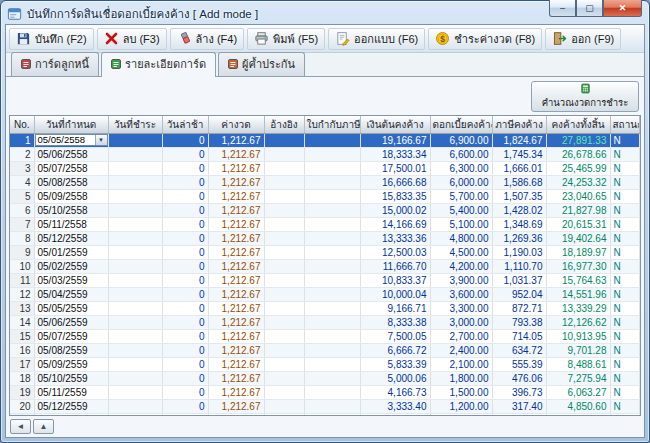 This screenshot has width=650, height=443. Describe the element at coordinates (578, 238) in the screenshot. I see `total-outstanding-cell: 19,402.64` at that location.